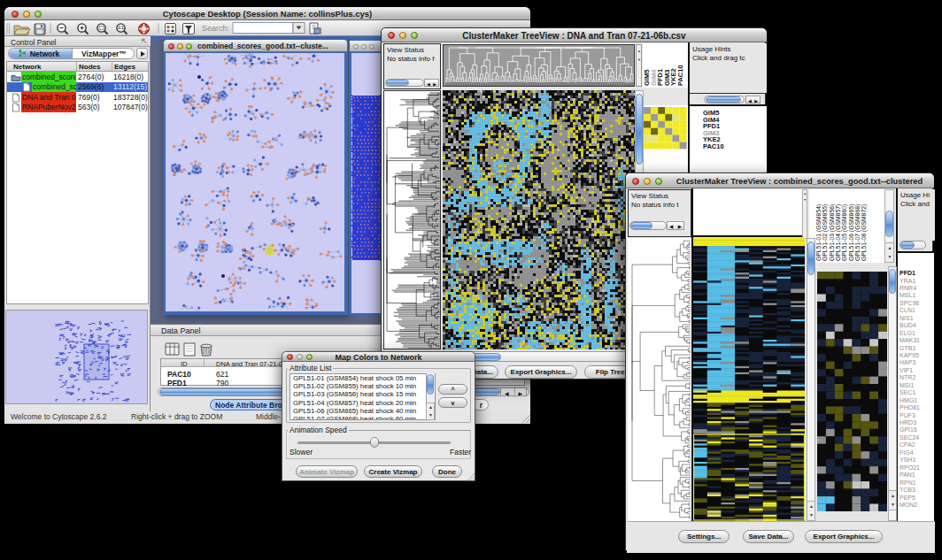 This screenshot has height=560, width=942. Describe the element at coordinates (907, 416) in the screenshot. I see `svg-text: PUF3` at that location.